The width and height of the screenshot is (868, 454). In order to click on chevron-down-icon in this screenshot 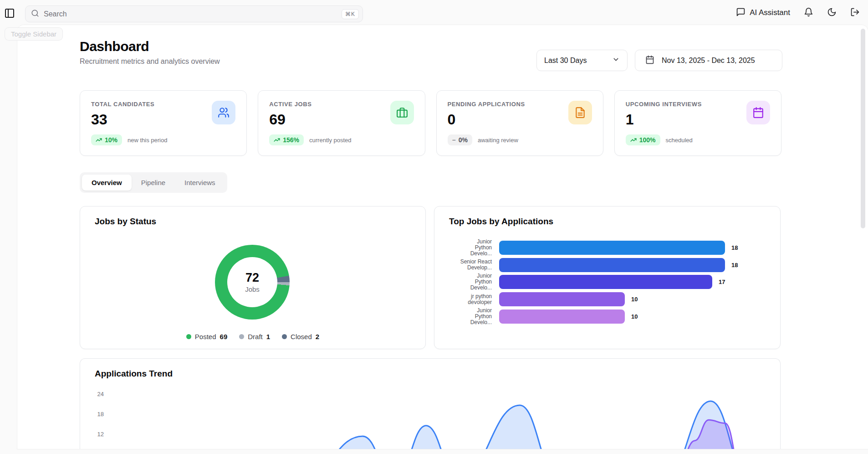, I will do `click(616, 60)`.